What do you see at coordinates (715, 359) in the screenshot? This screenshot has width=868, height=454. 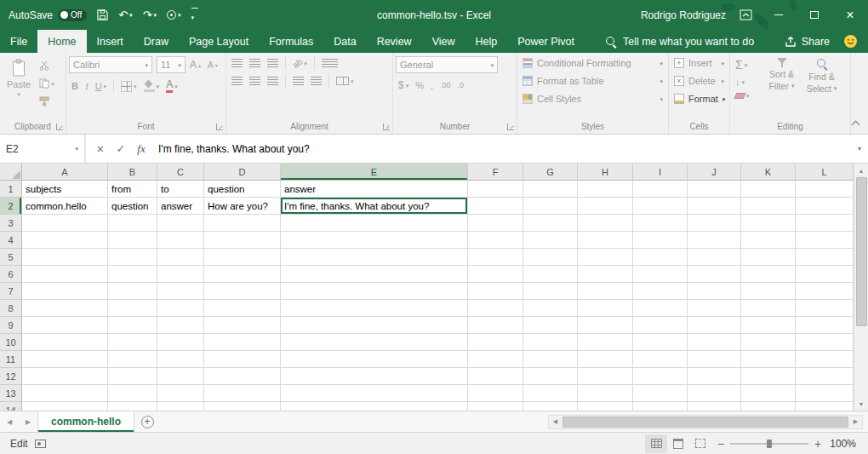 I see `cell-J11` at bounding box center [715, 359].